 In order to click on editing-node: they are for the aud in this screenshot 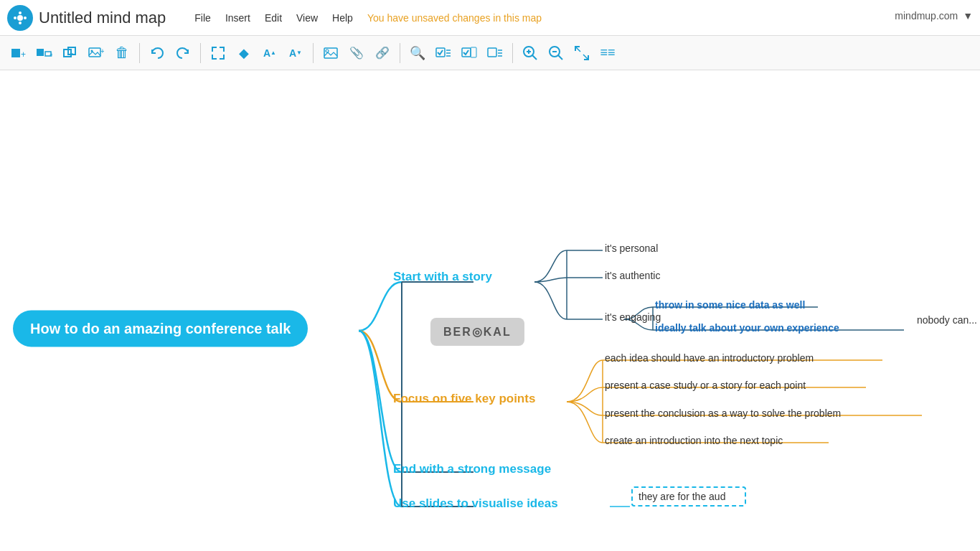, I will do `click(689, 496)`.